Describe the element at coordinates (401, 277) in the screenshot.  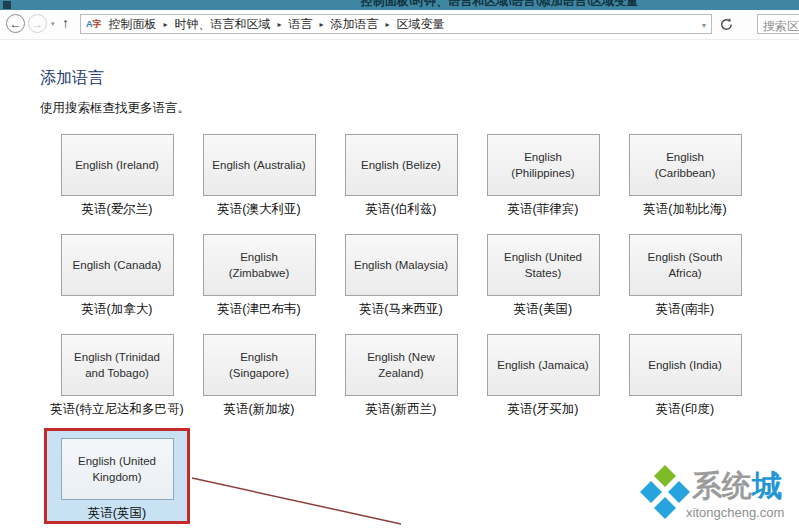
I see `language-cell: English (Malaysia)英语(马来西亚)` at that location.